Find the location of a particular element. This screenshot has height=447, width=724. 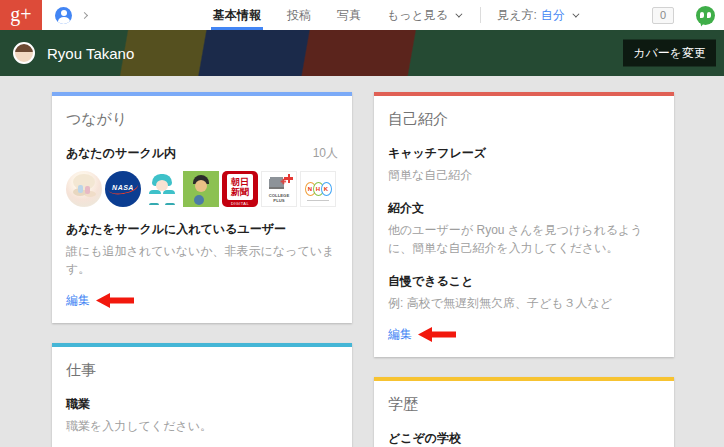

view-as-selector: 見え方: 自分 is located at coordinates (537, 16).